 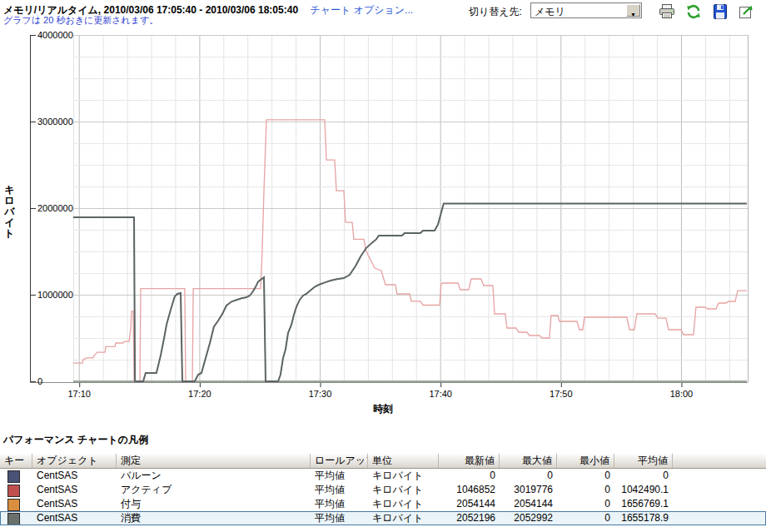 I want to click on legend-header-row: キー オブジェクト 測定 ロールアップ 単位 最新値 最大値 最小値 平均値, so click(x=383, y=461).